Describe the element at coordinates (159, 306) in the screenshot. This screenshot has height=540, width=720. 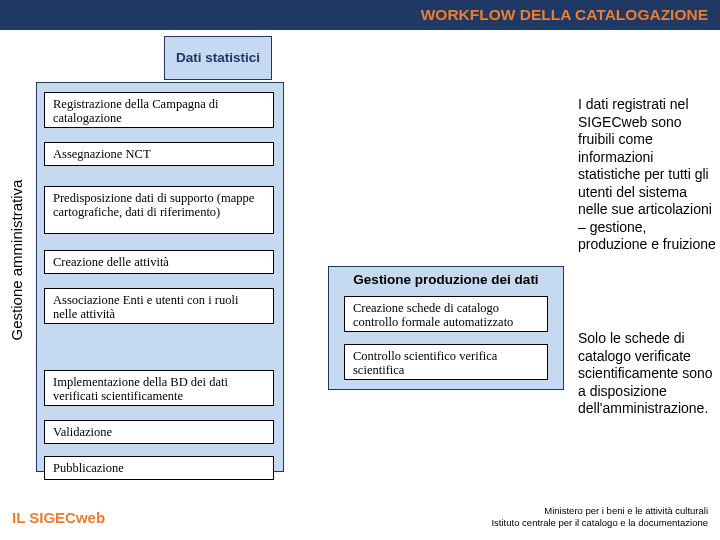
I see `step-associazione-enti: Associazione Enti e utenti con i ruoli n…` at that location.